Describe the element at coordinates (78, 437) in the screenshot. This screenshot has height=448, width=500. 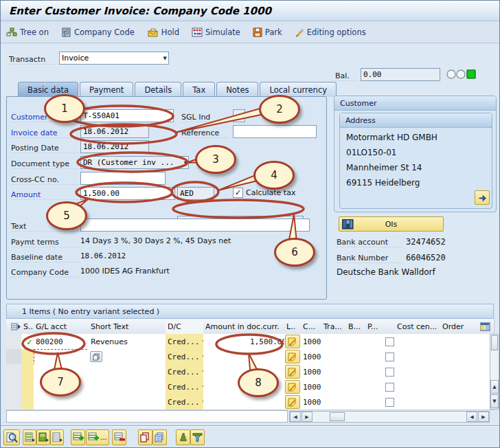
I see `insert-row-icon` at that location.